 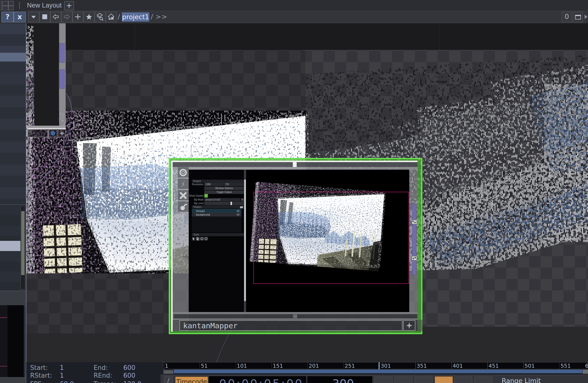 I want to click on add-shape-icon, so click(x=242, y=207).